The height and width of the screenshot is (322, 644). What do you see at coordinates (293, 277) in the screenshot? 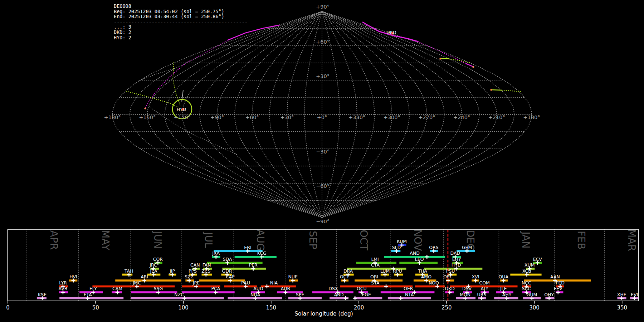
I see `shower-label-nue: NUE` at bounding box center [293, 277].